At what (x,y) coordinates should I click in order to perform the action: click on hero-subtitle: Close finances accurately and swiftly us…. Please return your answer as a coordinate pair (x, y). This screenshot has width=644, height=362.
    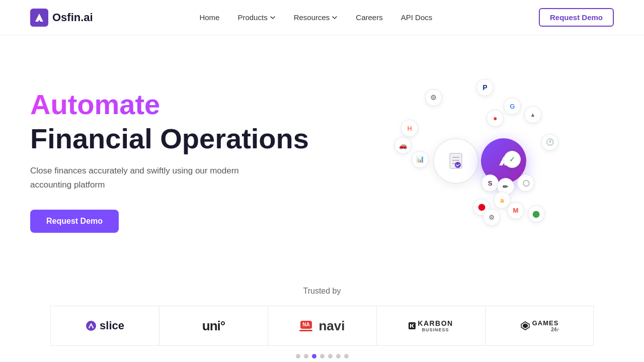
    Looking at the image, I should click on (146, 177).